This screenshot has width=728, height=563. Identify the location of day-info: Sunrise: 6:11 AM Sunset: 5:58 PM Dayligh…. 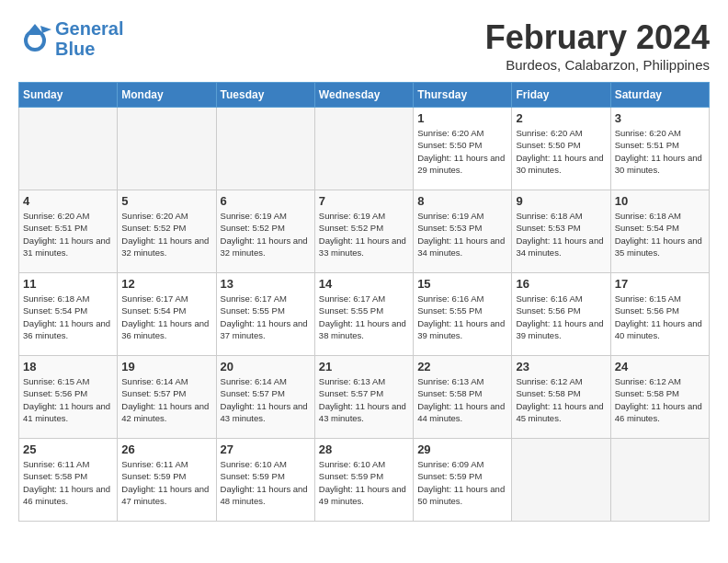
(68, 482).